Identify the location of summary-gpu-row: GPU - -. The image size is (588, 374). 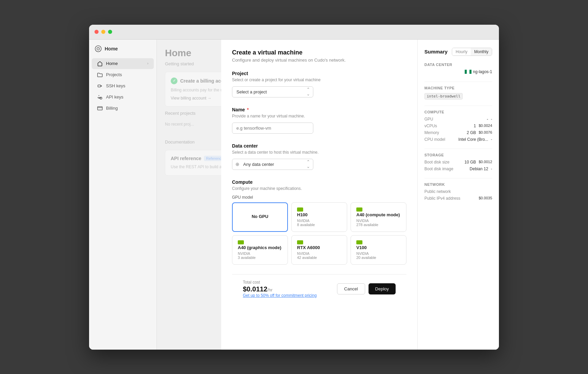
(458, 119).